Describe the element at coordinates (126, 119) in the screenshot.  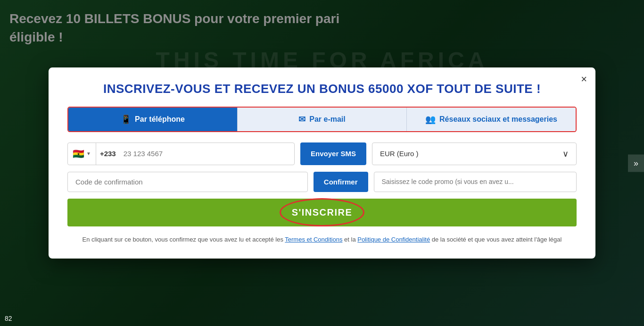
I see `phone-icon: 📱` at that location.